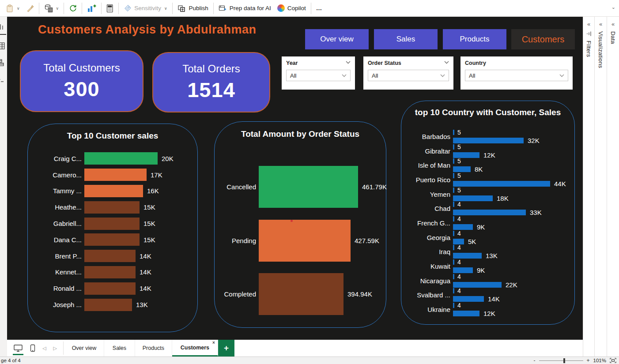 This screenshot has height=364, width=619. Describe the element at coordinates (84, 348) in the screenshot. I see `page-tab-overview: Over view` at that location.